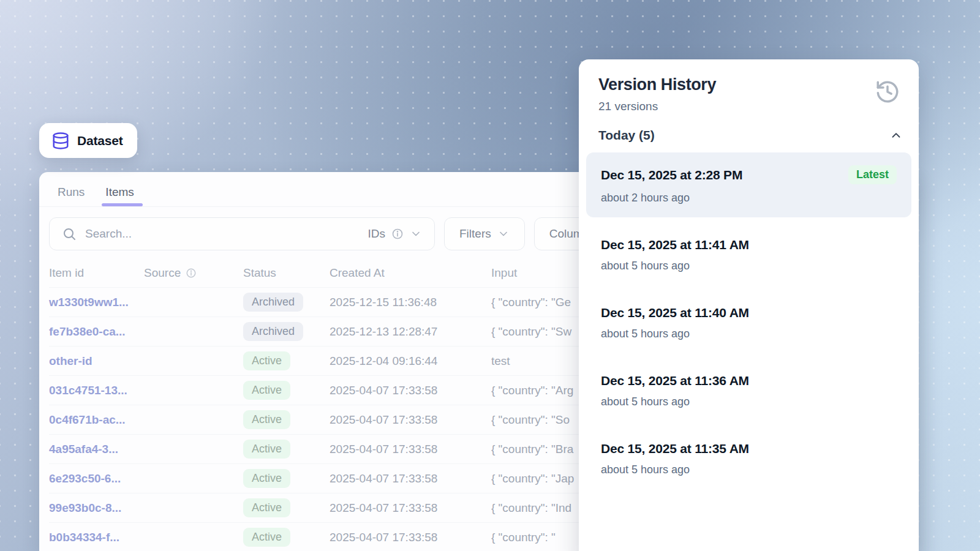  What do you see at coordinates (396, 234) in the screenshot?
I see `ids-dropdown: IDs` at bounding box center [396, 234].